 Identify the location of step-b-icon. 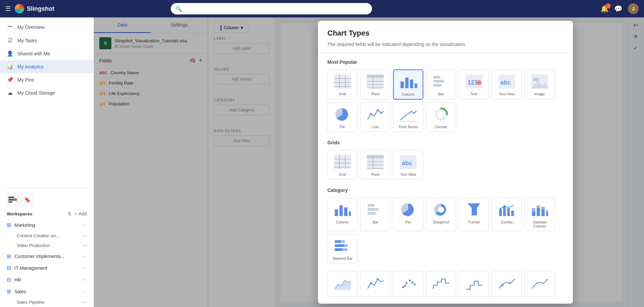
(441, 284).